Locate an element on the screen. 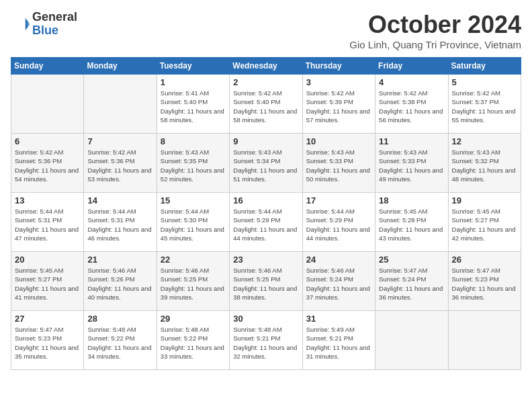 The height and width of the screenshot is (411, 532). day-number: 23 is located at coordinates (266, 259).